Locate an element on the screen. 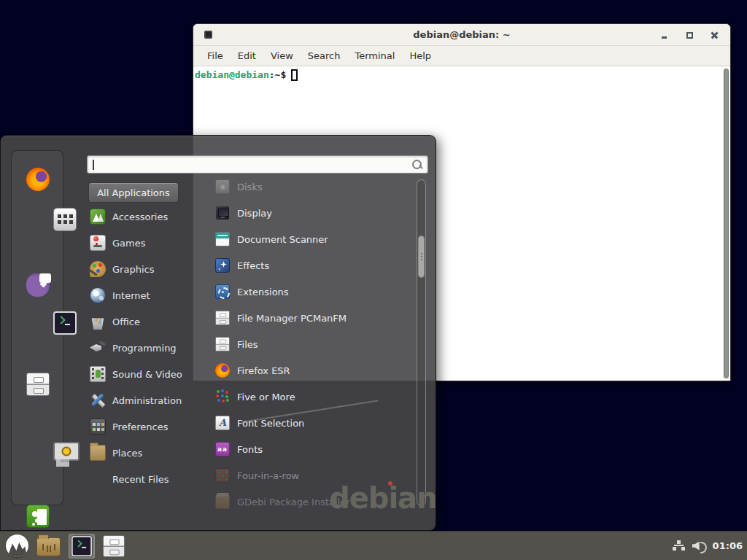  app-extensions: Extensions is located at coordinates (305, 292).